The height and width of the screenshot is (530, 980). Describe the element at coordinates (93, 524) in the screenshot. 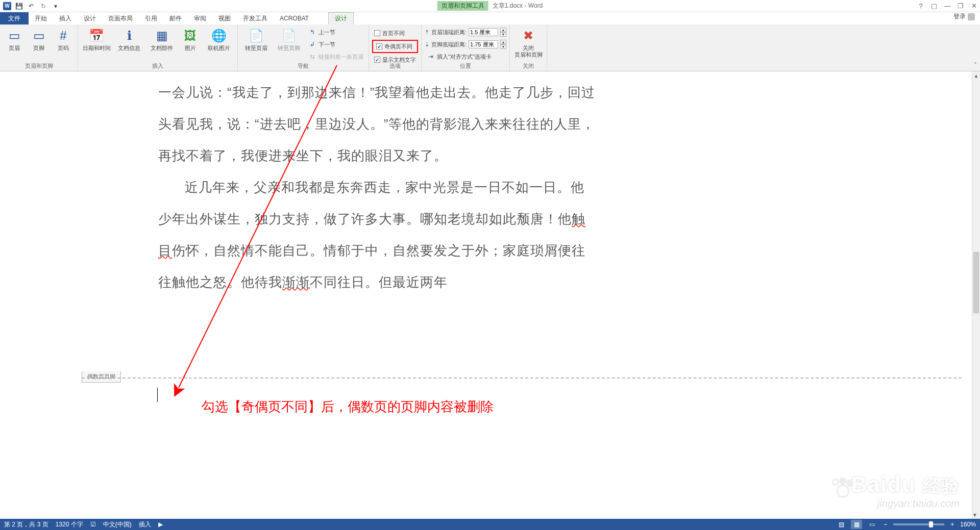

I see `spellcheck-icon: ☑` at that location.